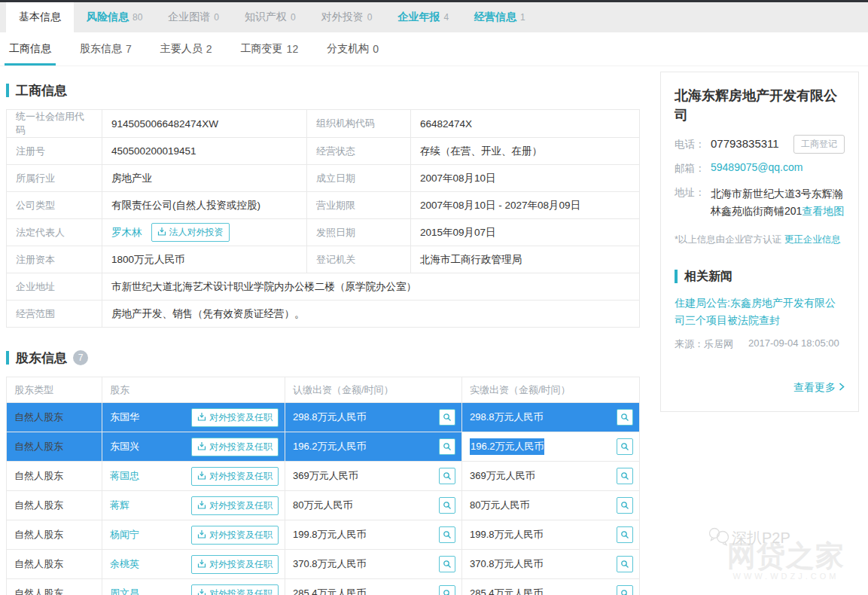 The width and height of the screenshot is (868, 595). I want to click on table-header-row: 股东类型 股东 认缴出资（金额/时间） 实缴出资（金额/时间）, so click(324, 390).